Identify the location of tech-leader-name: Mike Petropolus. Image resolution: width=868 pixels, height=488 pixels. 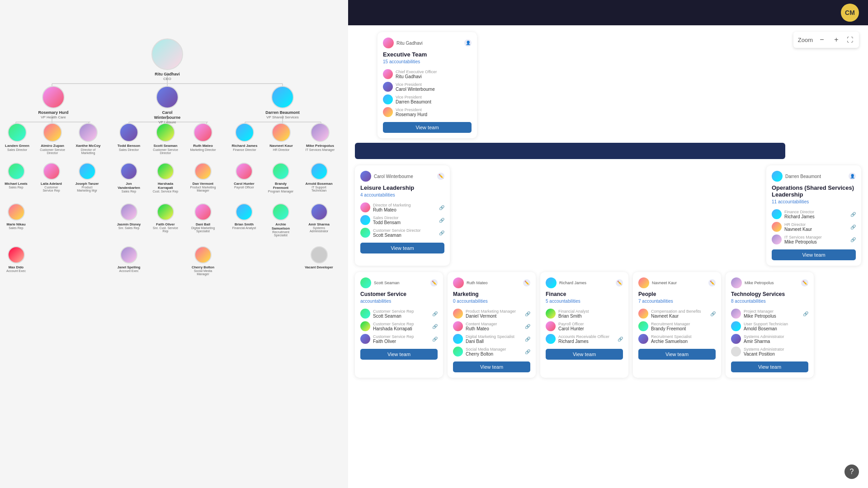
(760, 283).